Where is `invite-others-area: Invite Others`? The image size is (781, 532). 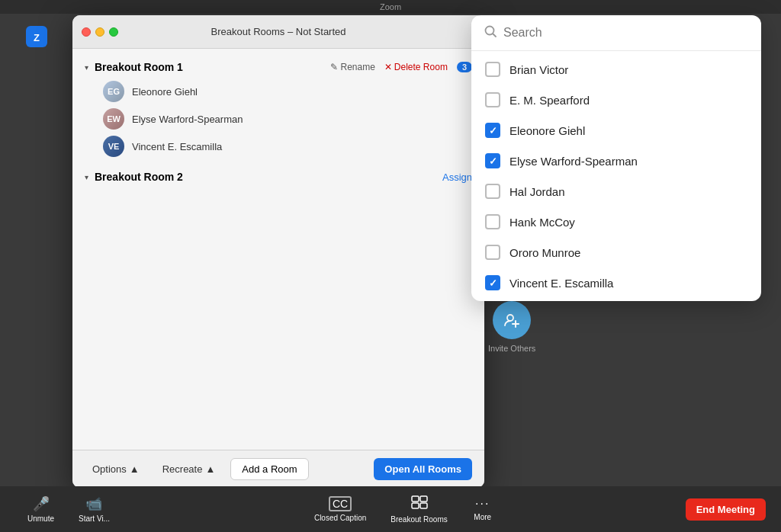 invite-others-area: Invite Others is located at coordinates (512, 327).